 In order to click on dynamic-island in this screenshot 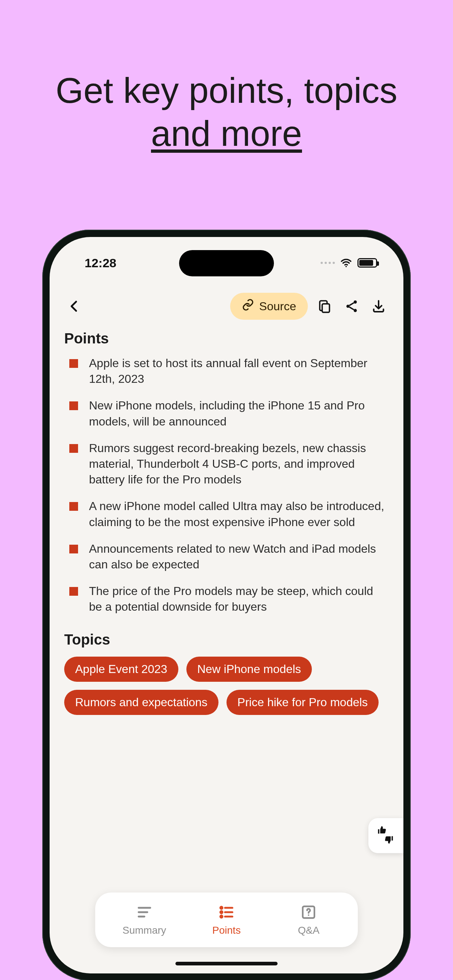, I will do `click(226, 263)`.